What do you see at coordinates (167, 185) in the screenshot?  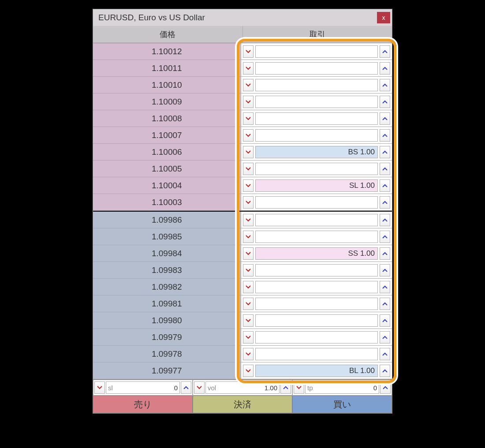 I see `price-cell: 1.10004` at bounding box center [167, 185].